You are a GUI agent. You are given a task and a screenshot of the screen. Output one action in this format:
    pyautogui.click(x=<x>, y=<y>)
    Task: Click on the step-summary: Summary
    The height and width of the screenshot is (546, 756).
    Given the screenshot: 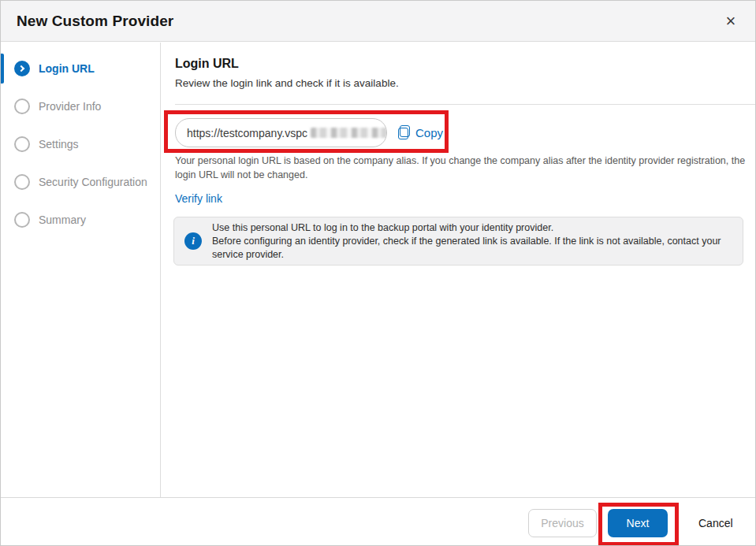 What is the action you would take?
    pyautogui.click(x=80, y=220)
    